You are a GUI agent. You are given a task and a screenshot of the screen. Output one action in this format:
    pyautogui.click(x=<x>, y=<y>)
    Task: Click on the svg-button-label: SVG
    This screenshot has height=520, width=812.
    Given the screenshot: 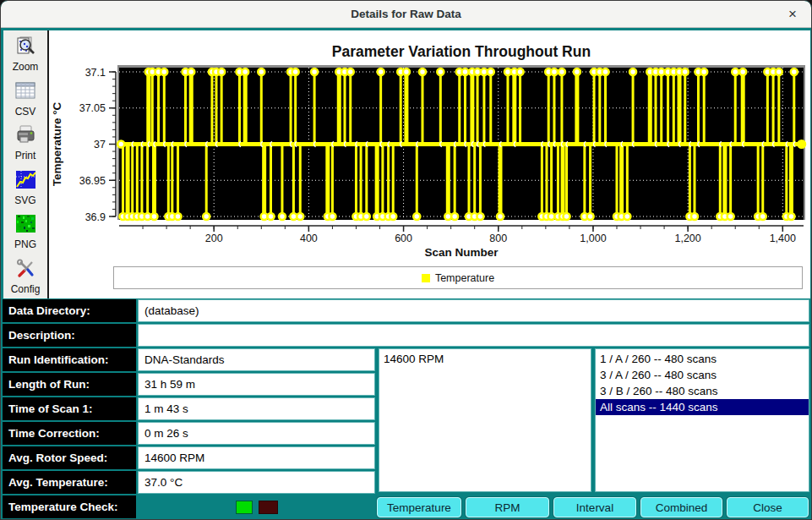 What is the action you would take?
    pyautogui.click(x=25, y=200)
    